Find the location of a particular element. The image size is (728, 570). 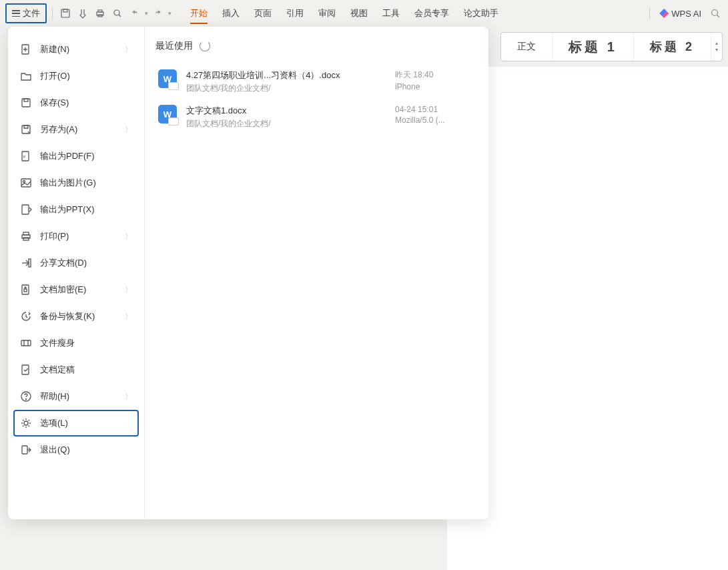

preview-icon is located at coordinates (117, 13).